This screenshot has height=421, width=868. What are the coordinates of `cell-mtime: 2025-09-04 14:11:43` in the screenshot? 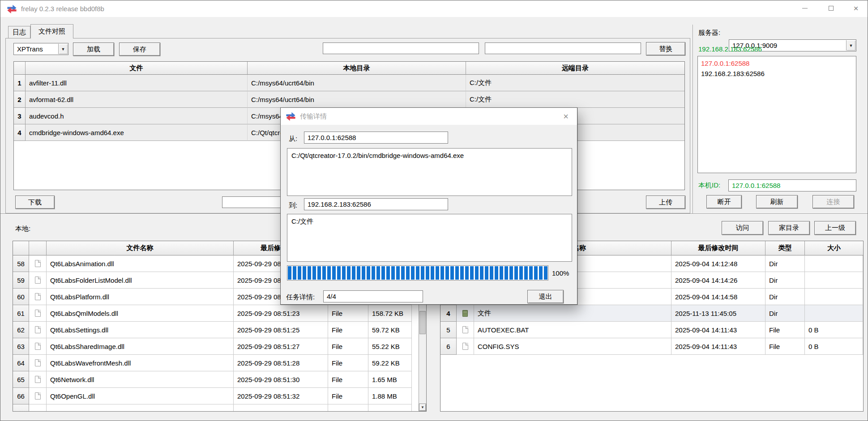 It's located at (718, 330).